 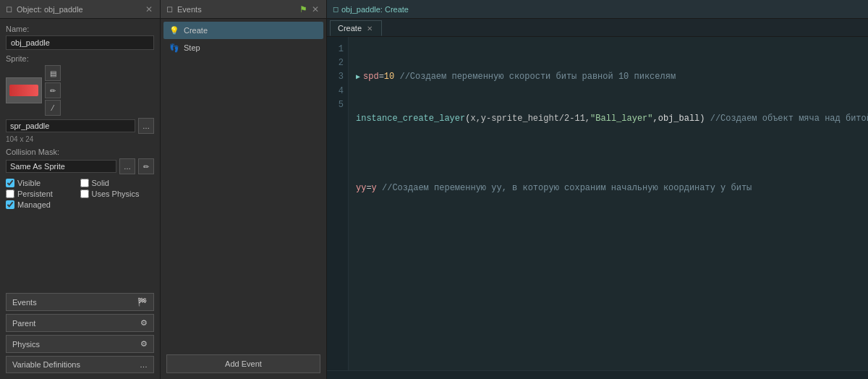 What do you see at coordinates (597, 9) in the screenshot?
I see `editor-header: ◻ obj_paddle: Create` at bounding box center [597, 9].